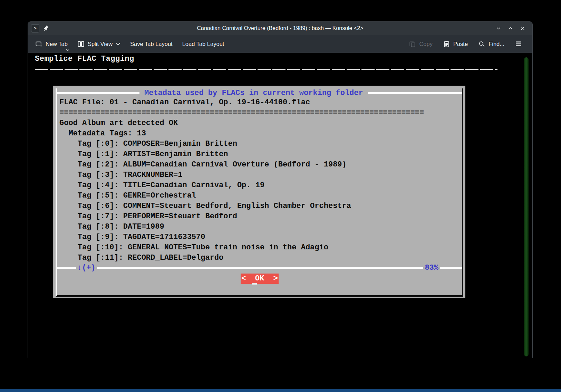 Image resolution: width=561 pixels, height=392 pixels. What do you see at coordinates (261, 165) in the screenshot?
I see `dialog-text-line: Tag [:2]: ALBUM=Canadian Carnival Overtu…` at bounding box center [261, 165].